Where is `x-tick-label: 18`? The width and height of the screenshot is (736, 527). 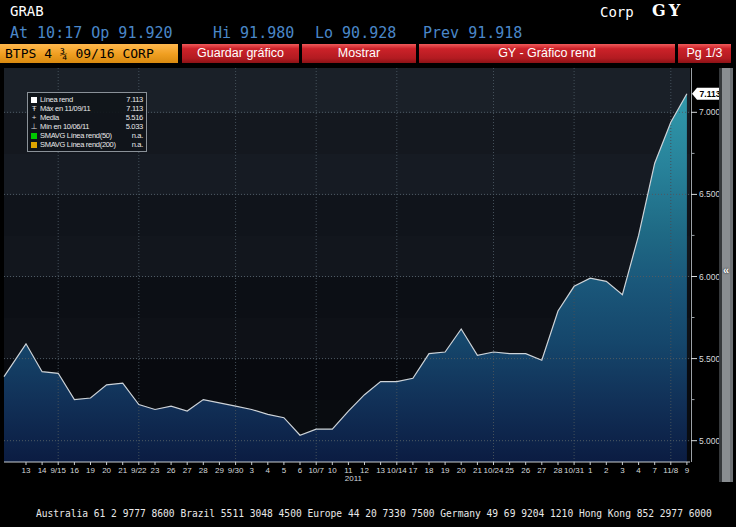
x-tick-label: 18 is located at coordinates (430, 470).